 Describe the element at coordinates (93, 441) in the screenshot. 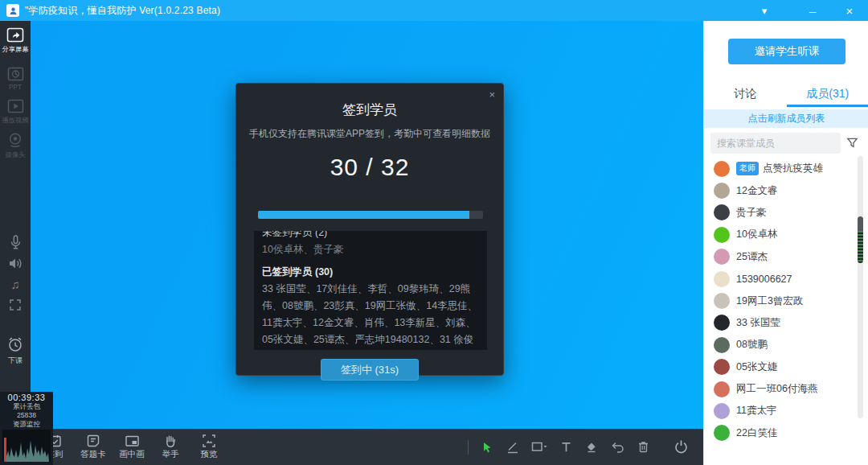

I see `answer-card-icon` at that location.